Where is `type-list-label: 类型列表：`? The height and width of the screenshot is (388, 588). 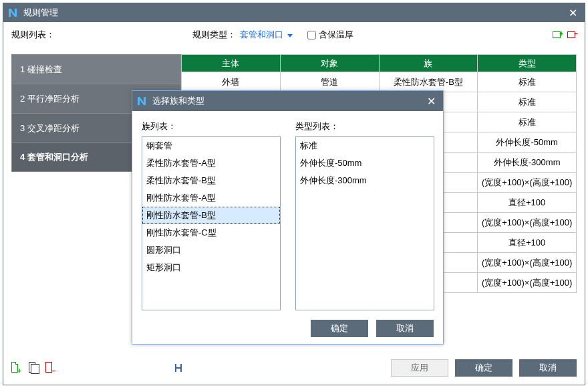 type-list-label: 类型列表： is located at coordinates (365, 126).